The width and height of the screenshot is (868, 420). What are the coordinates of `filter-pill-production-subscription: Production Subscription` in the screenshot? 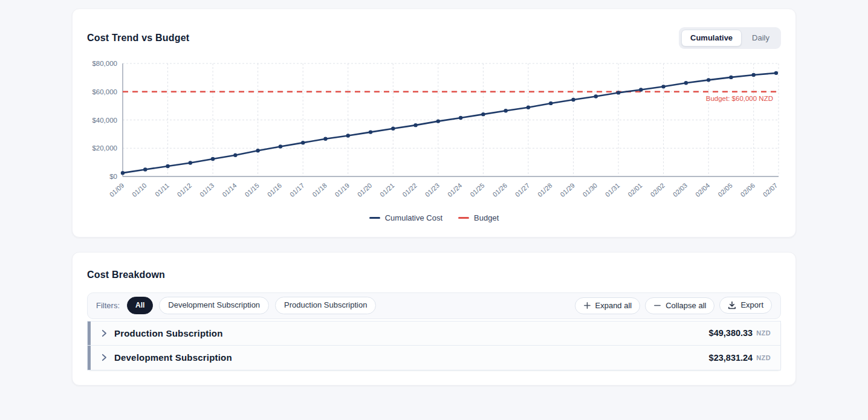 It's located at (325, 305).